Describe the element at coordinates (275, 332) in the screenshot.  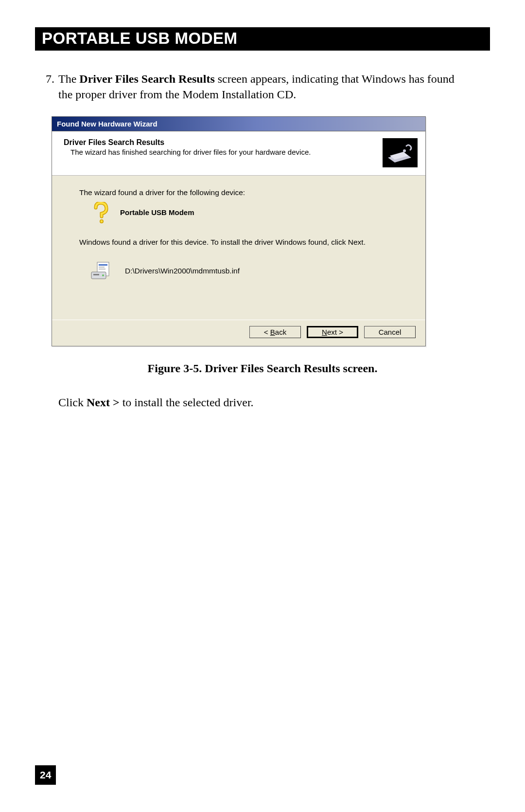
I see `back-button: < Back` at that location.